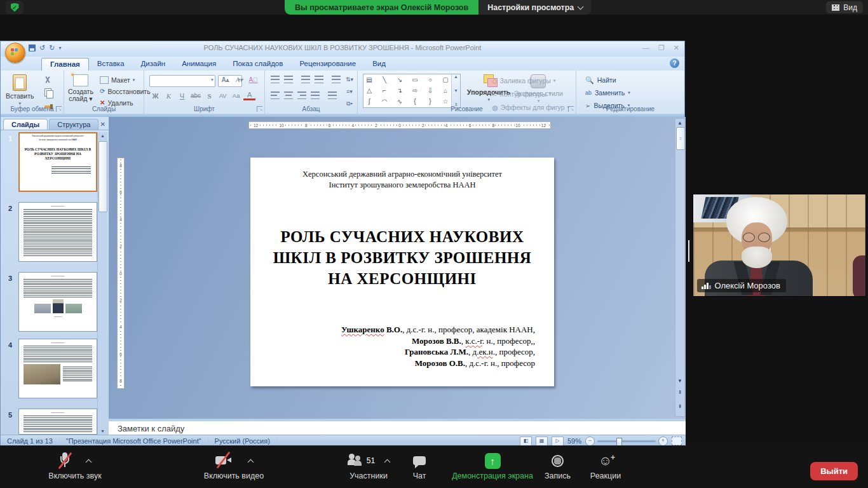 This screenshot has height=488, width=868. What do you see at coordinates (58, 422) in the screenshot?
I see `slide-thumbnail-5: ―――――――` at bounding box center [58, 422].